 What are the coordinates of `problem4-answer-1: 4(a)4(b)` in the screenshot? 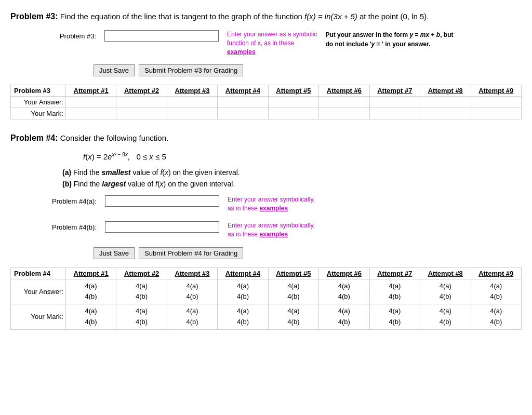 It's located at (90, 292).